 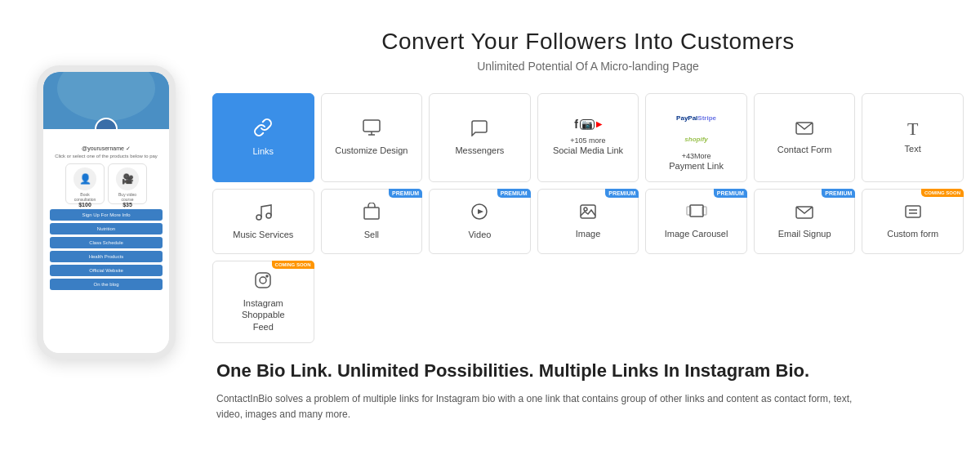 I want to click on music-label: Music Services, so click(x=263, y=234).